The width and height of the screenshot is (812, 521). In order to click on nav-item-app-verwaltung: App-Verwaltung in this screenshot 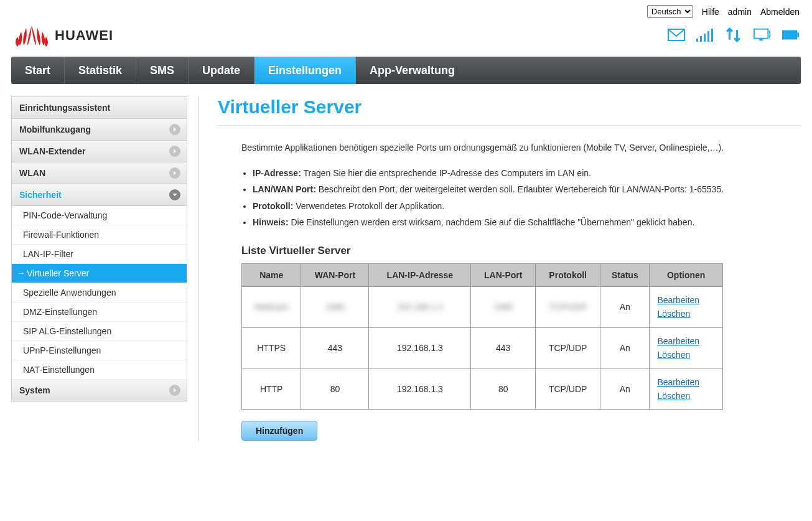, I will do `click(412, 70)`.